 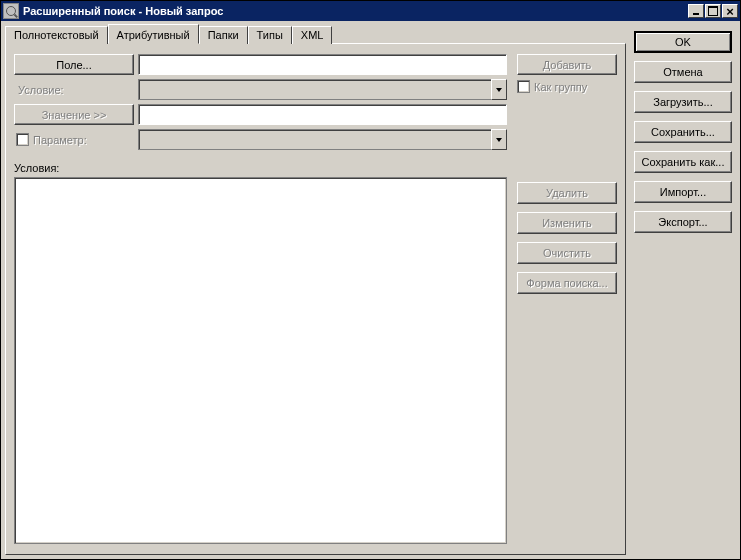 I want to click on add-button: Добавить, so click(x=567, y=64).